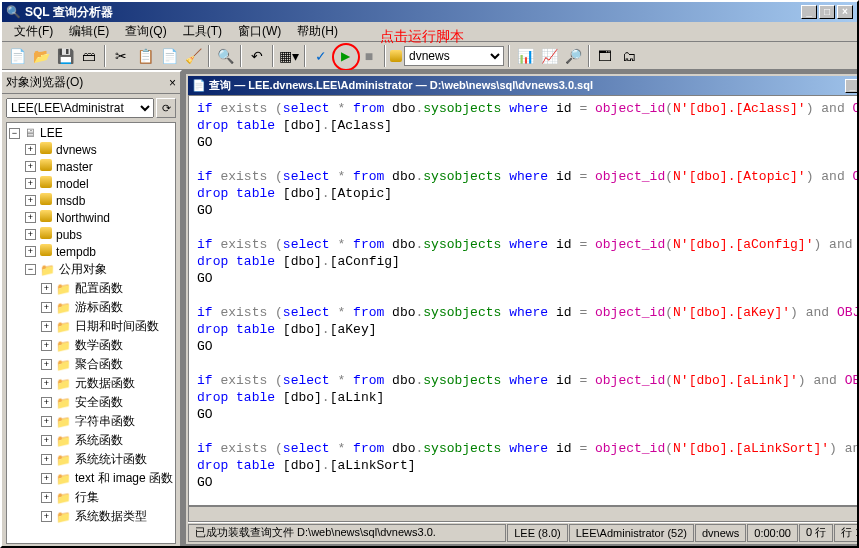 The height and width of the screenshot is (548, 859). What do you see at coordinates (193, 56) in the screenshot?
I see `clear-button: 🧹` at bounding box center [193, 56].